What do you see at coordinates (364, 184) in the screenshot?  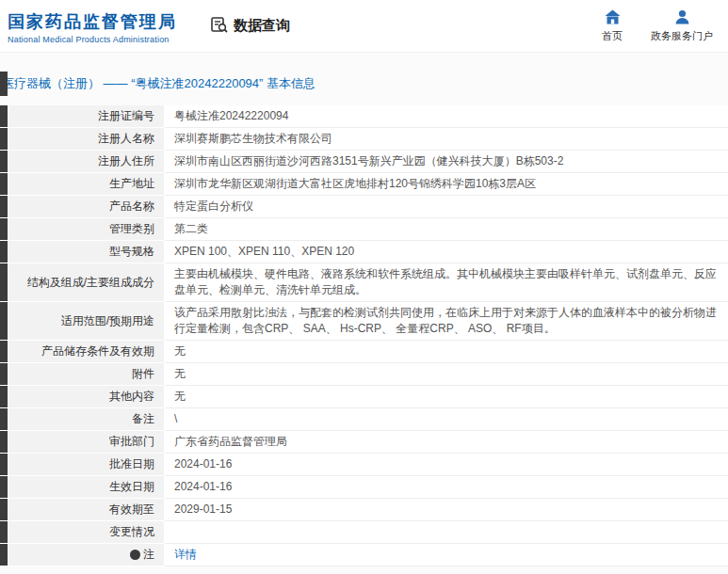 I see `table-row: 生产地址深圳市龙华新区观湖街道大富社区虎地排村120号锦绣科学园10栋3层A区` at bounding box center [364, 184].